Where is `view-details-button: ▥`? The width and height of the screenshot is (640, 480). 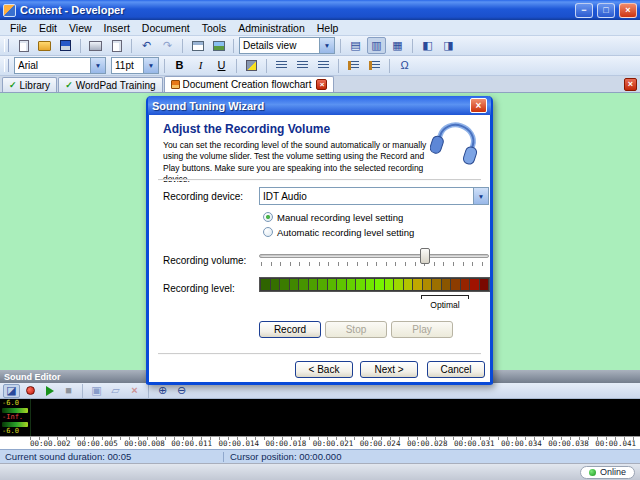 view-details-button: ▥ is located at coordinates (376, 46).